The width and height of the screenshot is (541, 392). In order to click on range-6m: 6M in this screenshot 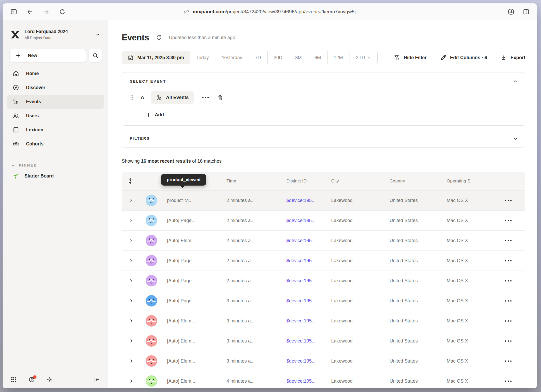, I will do `click(318, 58)`.